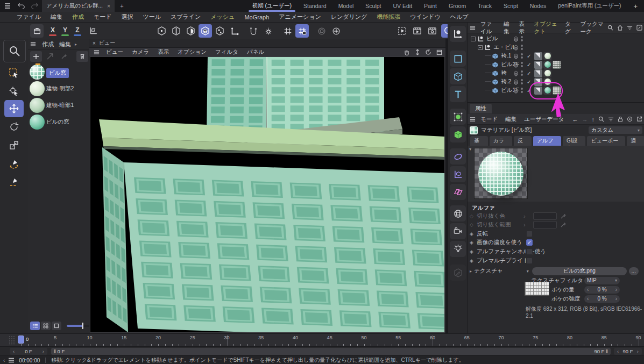  What do you see at coordinates (272, 6) in the screenshot?
I see `layout-tab--: 初期 (ユーザー)` at bounding box center [272, 6].